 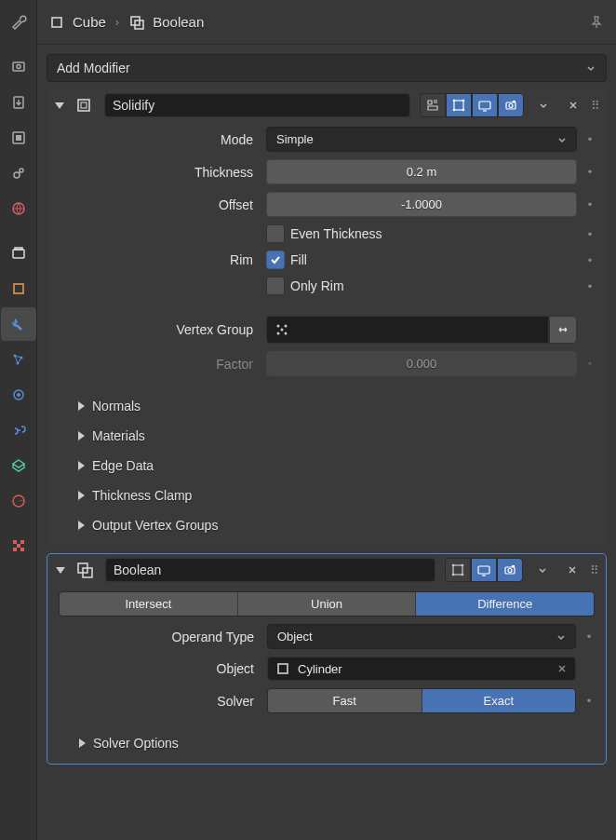 What do you see at coordinates (19, 420) in the screenshot?
I see `properties-tab-sidebar` at bounding box center [19, 420].